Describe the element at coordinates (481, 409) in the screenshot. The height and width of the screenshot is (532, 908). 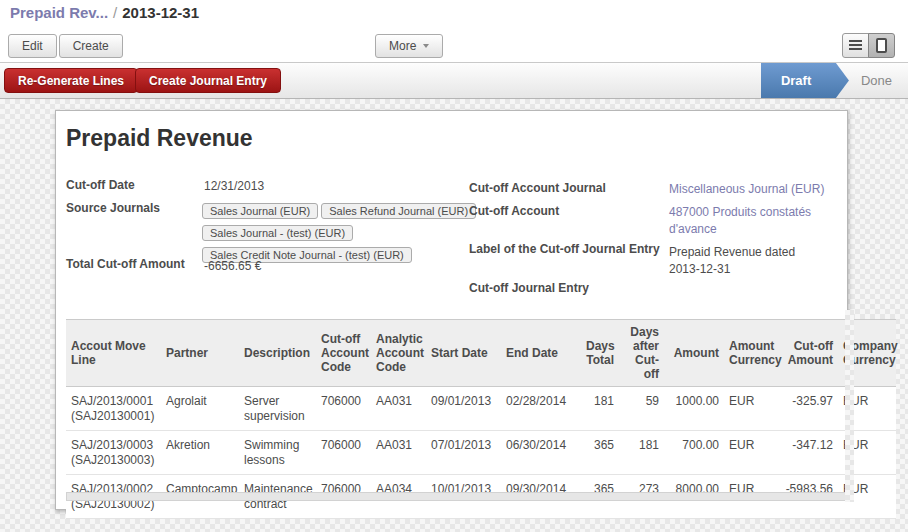
I see `table-row: SAJ/2013/0001 (SAJ20130001)AgrolaitServe…` at that location.